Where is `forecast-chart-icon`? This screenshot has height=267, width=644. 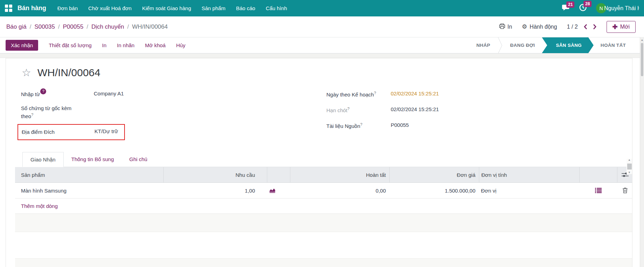
forecast-chart-icon is located at coordinates (272, 190).